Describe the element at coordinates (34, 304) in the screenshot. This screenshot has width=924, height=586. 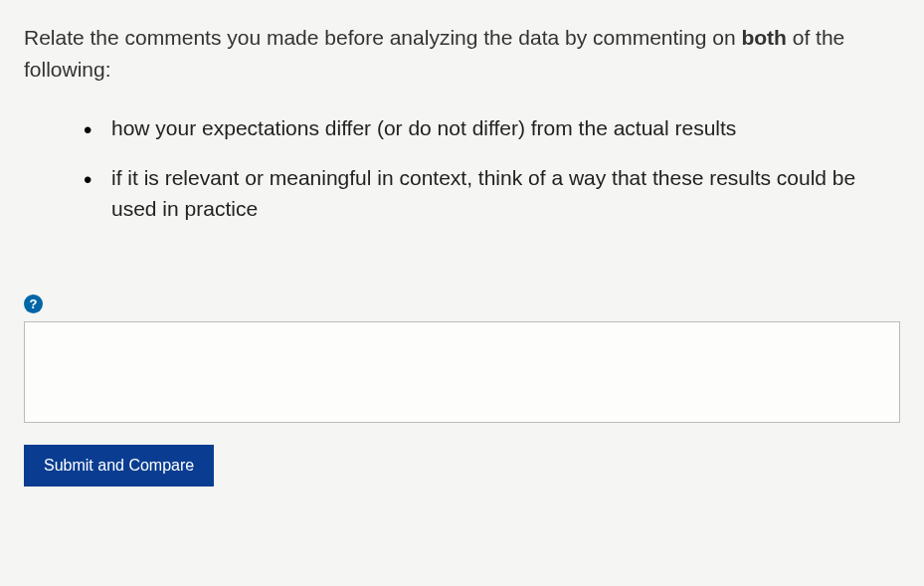
I see `help-icon-label: ?` at that location.